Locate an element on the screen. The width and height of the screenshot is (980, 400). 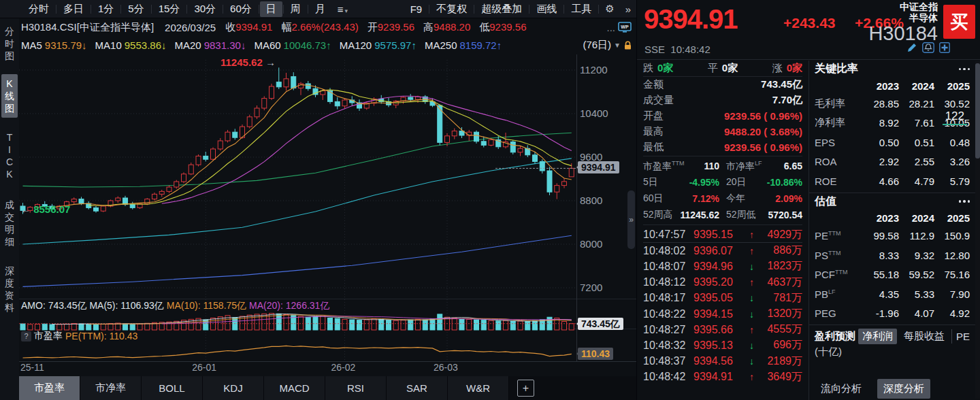
indicator-tab-MACD: MACD is located at coordinates (295, 388).